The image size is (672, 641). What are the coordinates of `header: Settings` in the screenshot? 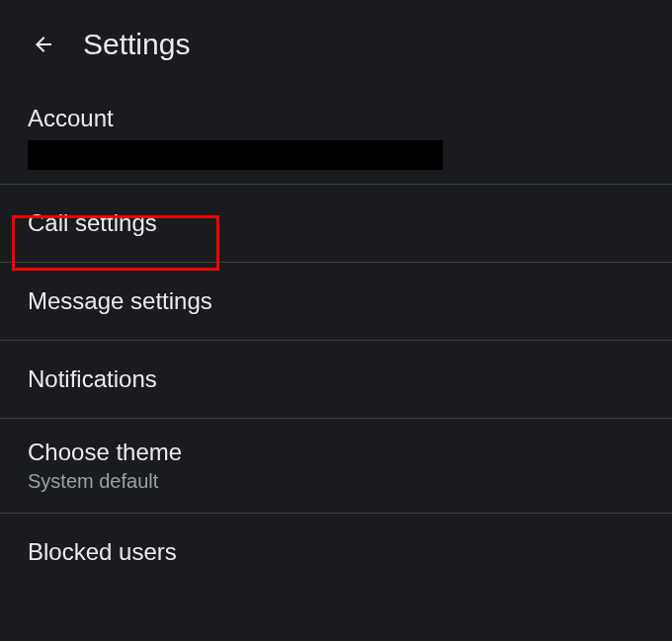 It's located at (336, 40).